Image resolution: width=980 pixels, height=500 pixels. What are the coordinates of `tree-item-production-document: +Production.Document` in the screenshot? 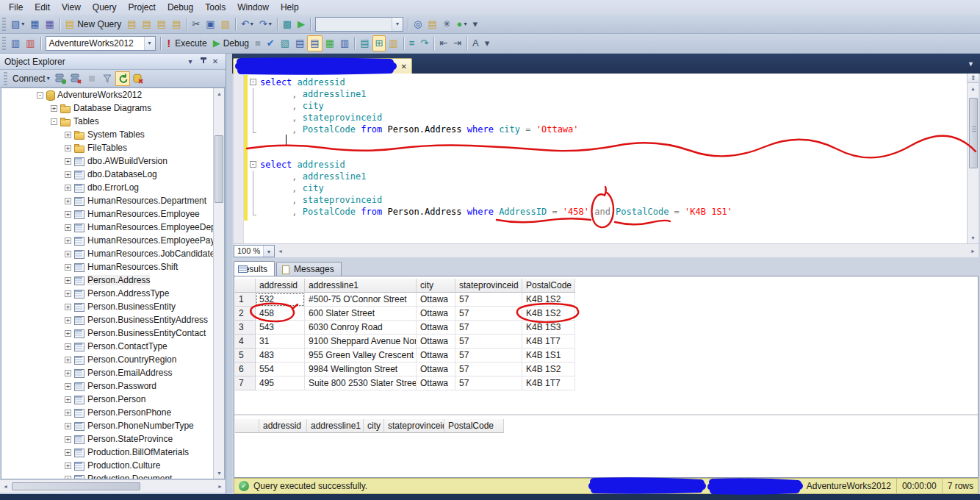 It's located at (113, 476).